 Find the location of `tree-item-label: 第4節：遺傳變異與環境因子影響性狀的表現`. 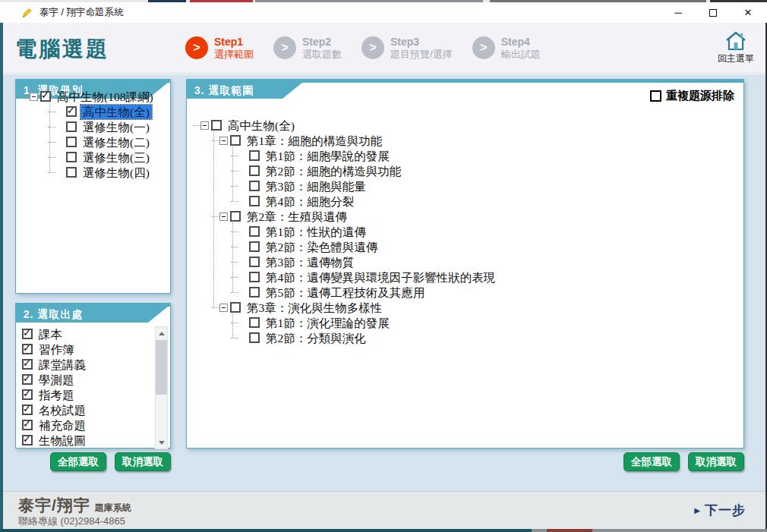

tree-item-label: 第4節：遺傳變異與環境因子影響性狀的表現 is located at coordinates (380, 278).